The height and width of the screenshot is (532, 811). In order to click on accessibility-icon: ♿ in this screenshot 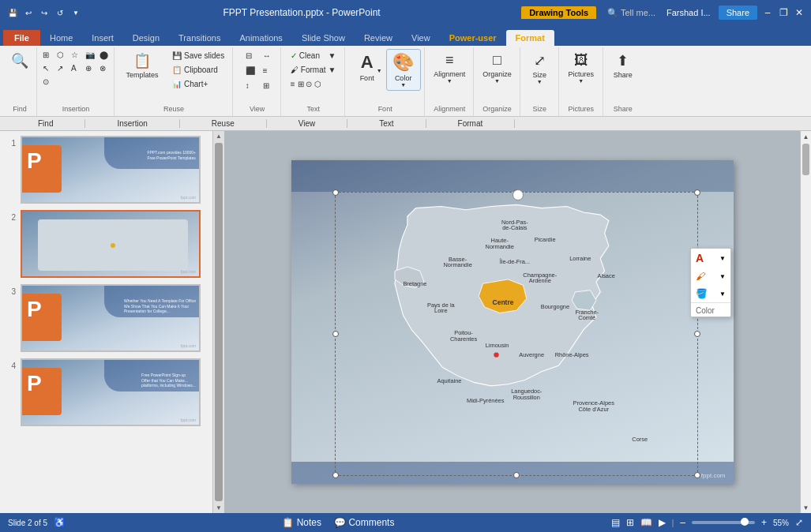, I will do `click(60, 523)`.